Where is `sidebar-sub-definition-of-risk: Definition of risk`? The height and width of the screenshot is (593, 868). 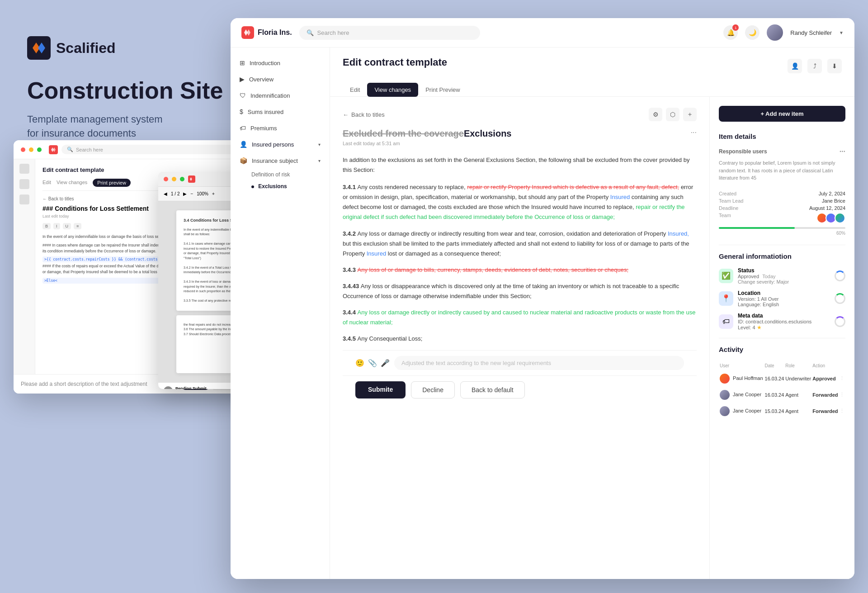 sidebar-sub-definition-of-risk: Definition of risk is located at coordinates (280, 175).